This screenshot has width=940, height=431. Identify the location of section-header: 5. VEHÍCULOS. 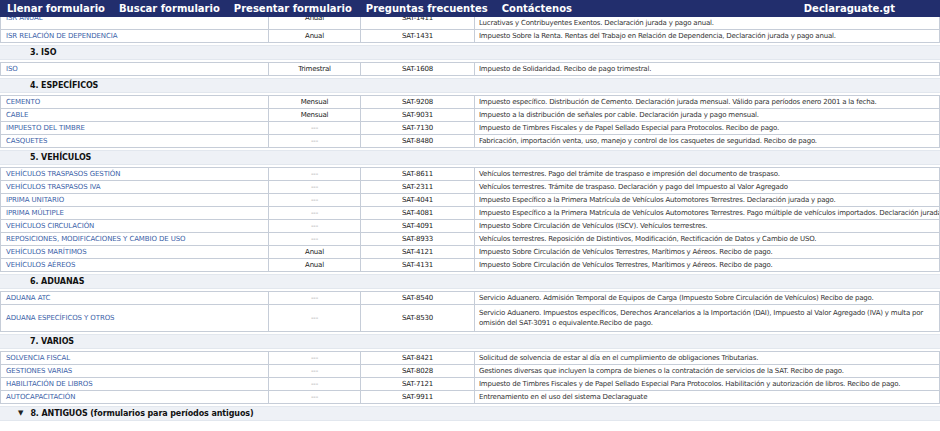
(470, 158).